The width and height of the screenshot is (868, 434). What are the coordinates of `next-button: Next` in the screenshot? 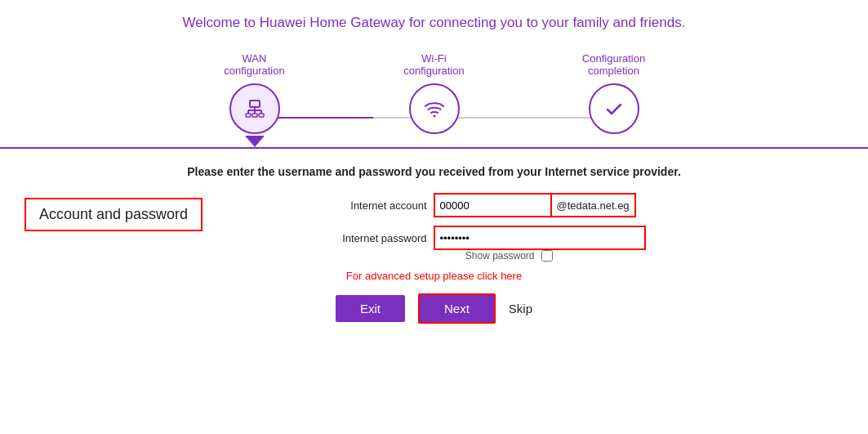 It's located at (457, 309).